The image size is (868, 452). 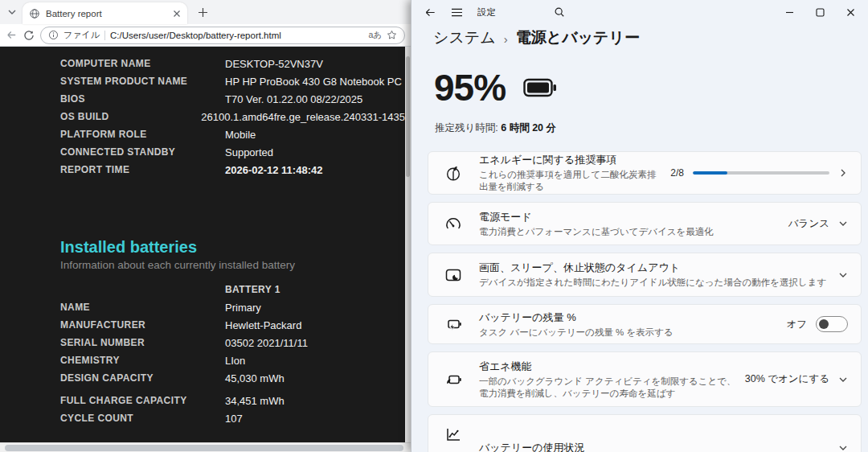 What do you see at coordinates (654, 446) in the screenshot?
I see `card-title: バッテリーの使用状況` at bounding box center [654, 446].